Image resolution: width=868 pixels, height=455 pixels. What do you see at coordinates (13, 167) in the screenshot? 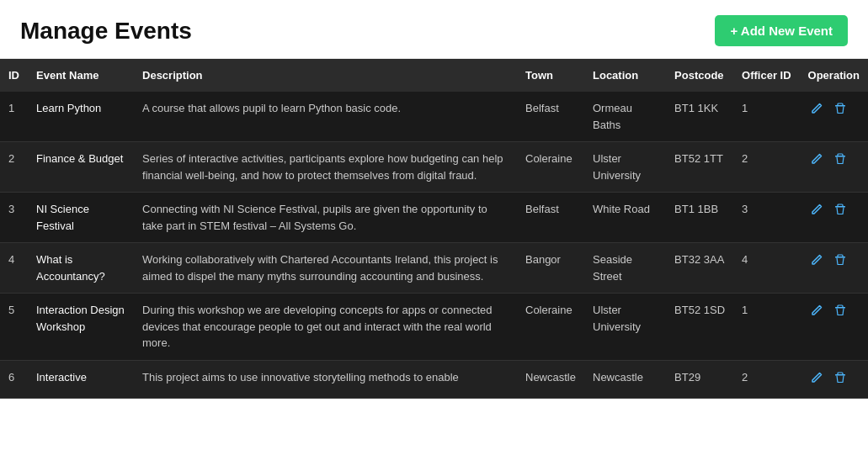
I see `cell-id: 2` at bounding box center [13, 167].